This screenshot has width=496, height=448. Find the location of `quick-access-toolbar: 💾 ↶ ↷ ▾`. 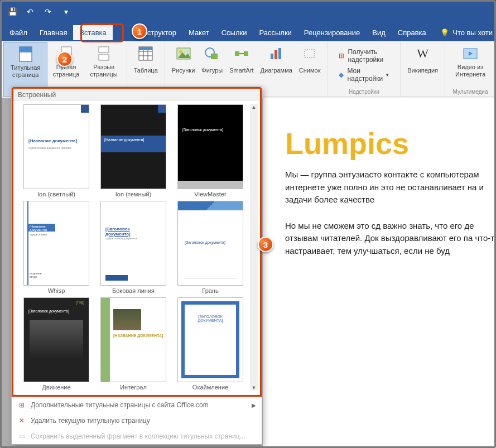

quick-access-toolbar: 💾 ↶ ↷ ▾ is located at coordinates (39, 12).